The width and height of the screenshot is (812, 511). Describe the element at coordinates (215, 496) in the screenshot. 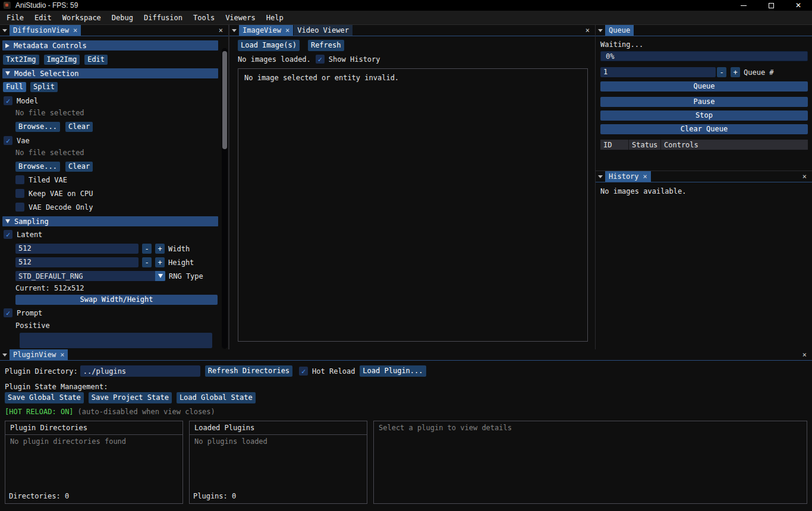

I see `plugins-count: Plugins: 0` at that location.